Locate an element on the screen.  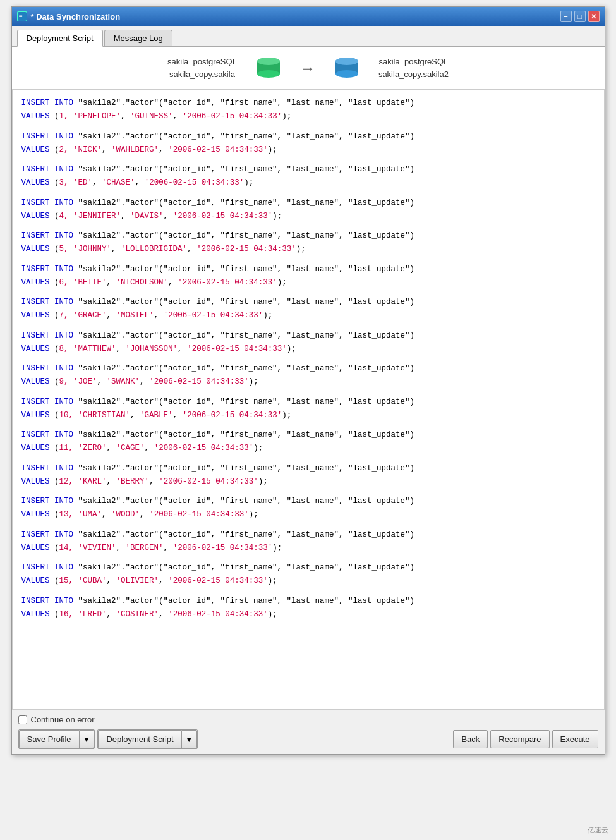
sql-values-line: VALUES (9, 'JOE', 'SWANK', '2006-02-15 0… is located at coordinates (308, 382).